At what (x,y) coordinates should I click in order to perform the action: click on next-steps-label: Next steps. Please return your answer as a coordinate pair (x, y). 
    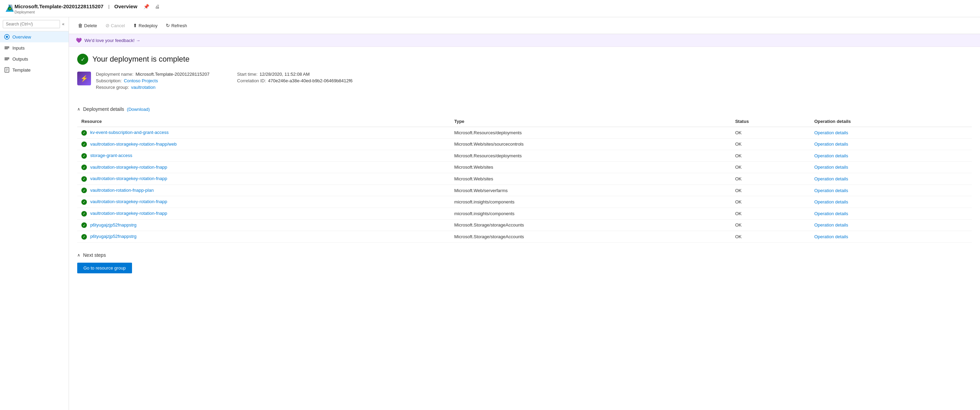
    Looking at the image, I should click on (94, 255).